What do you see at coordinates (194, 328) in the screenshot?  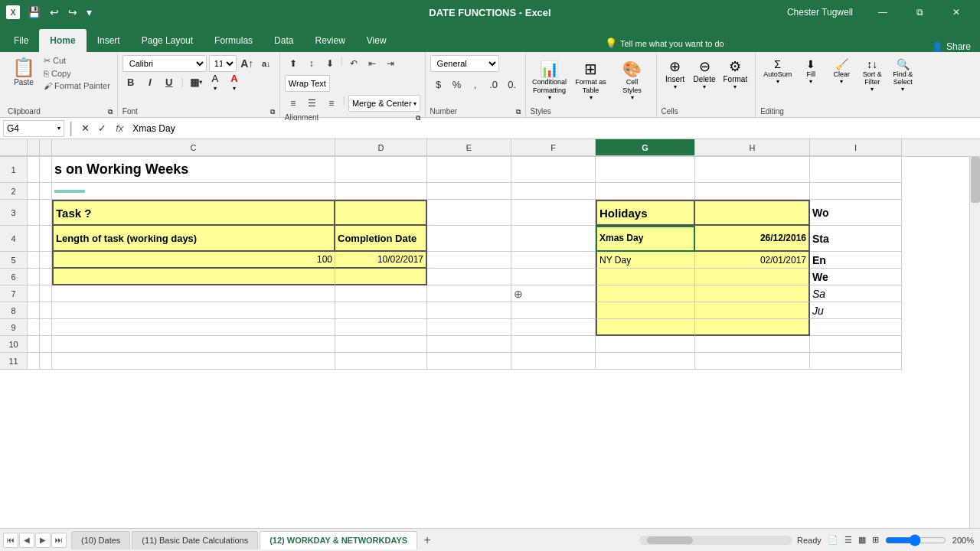 I see `cell-C9` at bounding box center [194, 328].